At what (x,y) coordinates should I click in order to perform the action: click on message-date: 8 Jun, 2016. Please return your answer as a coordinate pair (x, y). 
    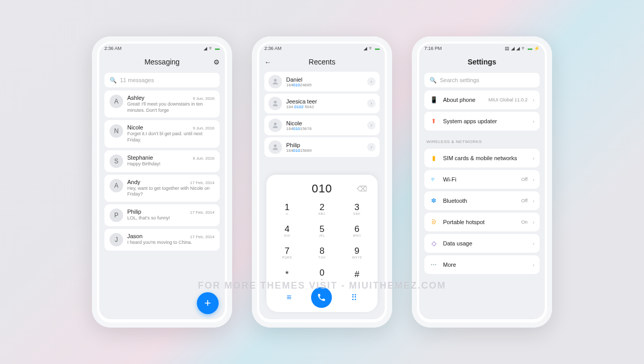
    Looking at the image, I should click on (204, 158).